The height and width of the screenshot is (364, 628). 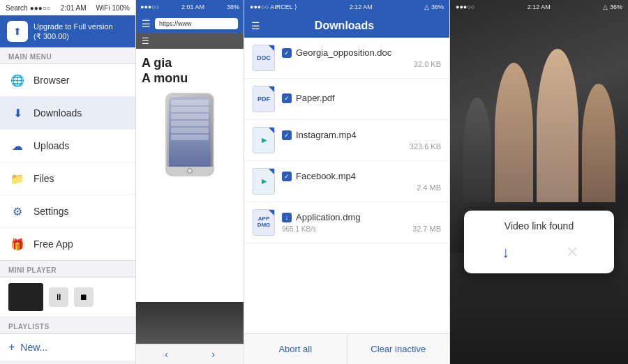 What do you see at coordinates (299, 229) in the screenshot?
I see `download-speed-dmg: 965.1 KB/s` at bounding box center [299, 229].